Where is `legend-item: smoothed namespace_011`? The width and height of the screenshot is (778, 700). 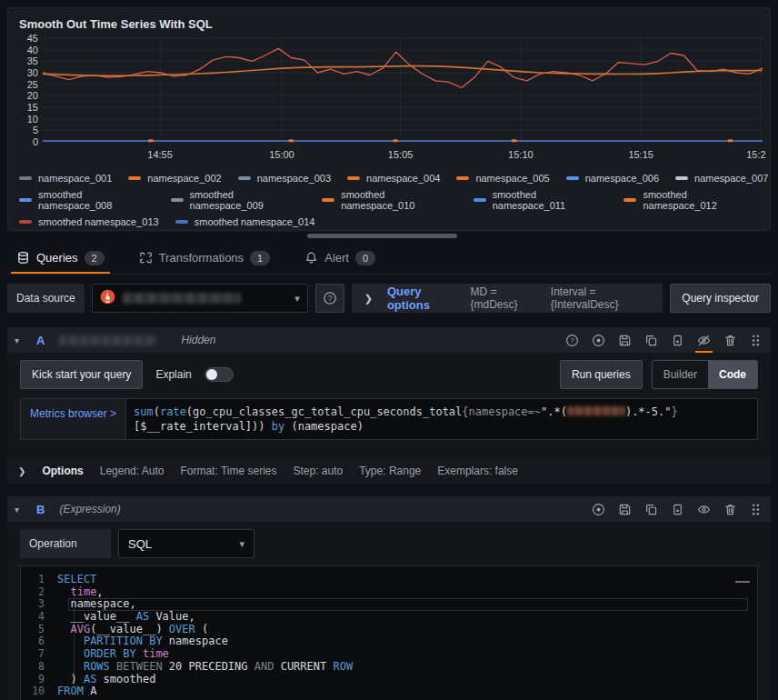
legend-item: smoothed namespace_011 is located at coordinates (541, 200).